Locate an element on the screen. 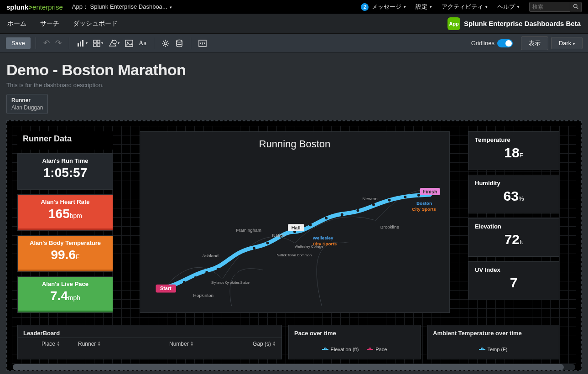  logo-splunk: splunk is located at coordinates (17, 7).